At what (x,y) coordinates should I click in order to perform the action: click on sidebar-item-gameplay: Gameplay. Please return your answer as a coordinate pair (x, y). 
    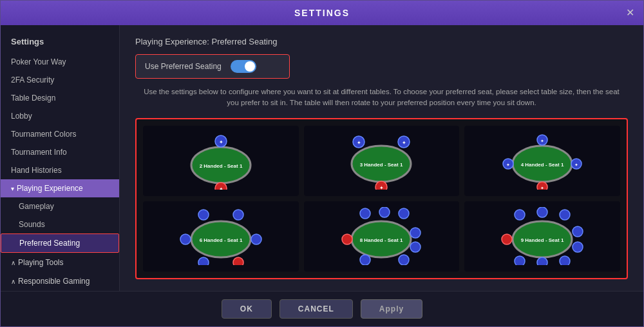
    Looking at the image, I should click on (60, 206).